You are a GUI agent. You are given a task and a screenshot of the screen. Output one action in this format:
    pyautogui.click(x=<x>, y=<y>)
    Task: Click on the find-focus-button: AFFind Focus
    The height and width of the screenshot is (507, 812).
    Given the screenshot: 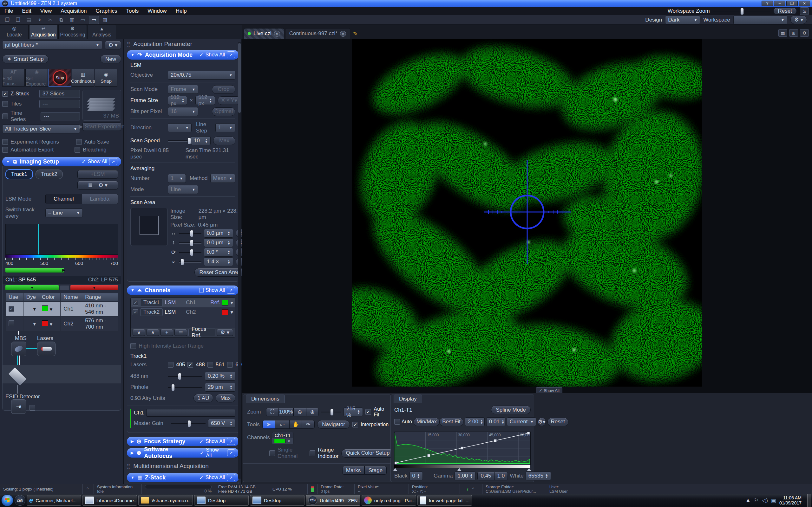 What is the action you would take?
    pyautogui.click(x=13, y=78)
    